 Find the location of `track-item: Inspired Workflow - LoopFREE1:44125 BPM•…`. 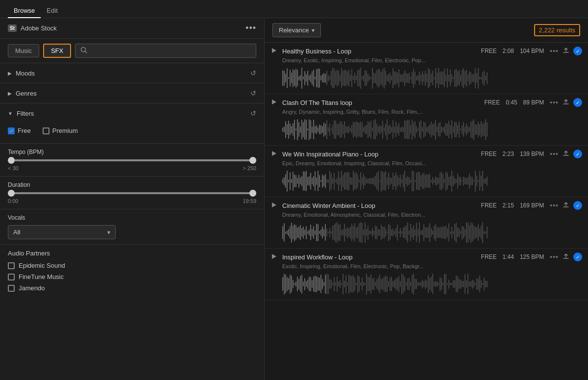

track-item: Inspired Workflow - LoopFREE1:44125 BPM•… is located at coordinates (426, 275).